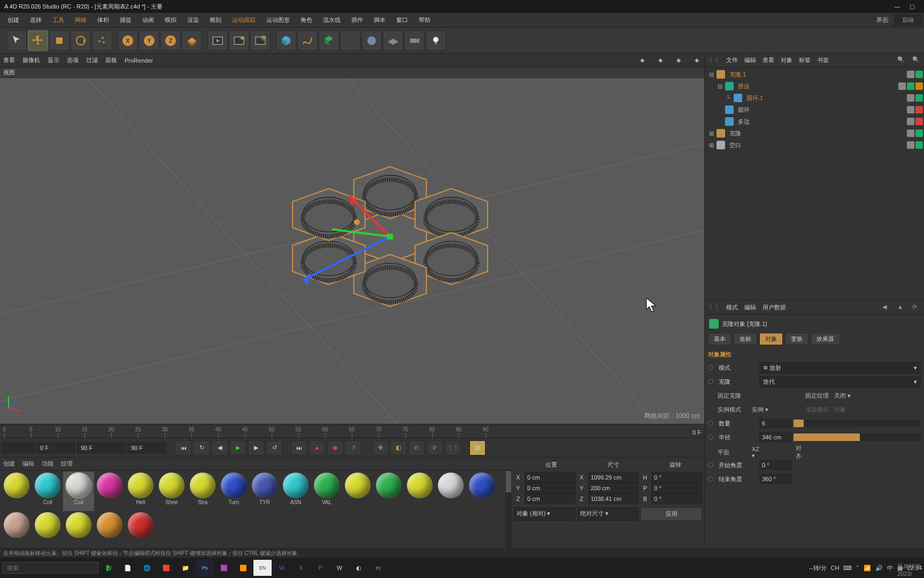 Image resolution: width=924 pixels, height=578 pixels. What do you see at coordinates (9, 60) in the screenshot?
I see `vpmenu-查看: 查看` at bounding box center [9, 60].